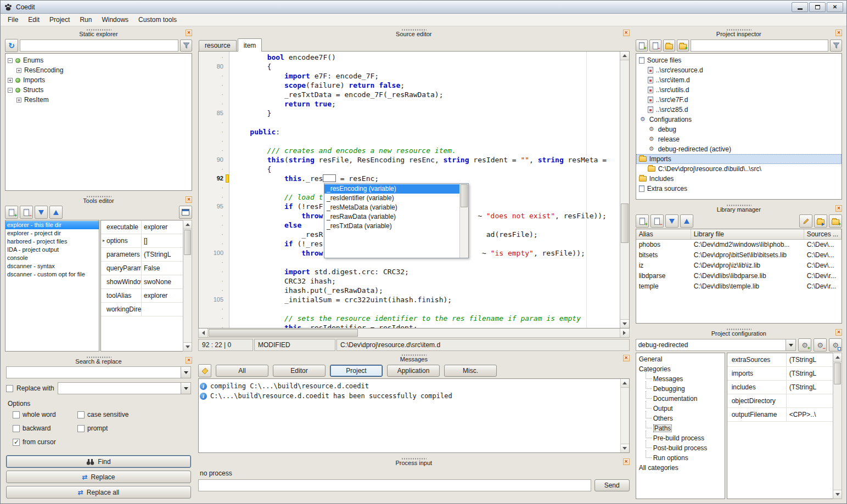 The height and width of the screenshot is (504, 847). What do you see at coordinates (99, 372) in the screenshot?
I see `search-term-combo` at bounding box center [99, 372].